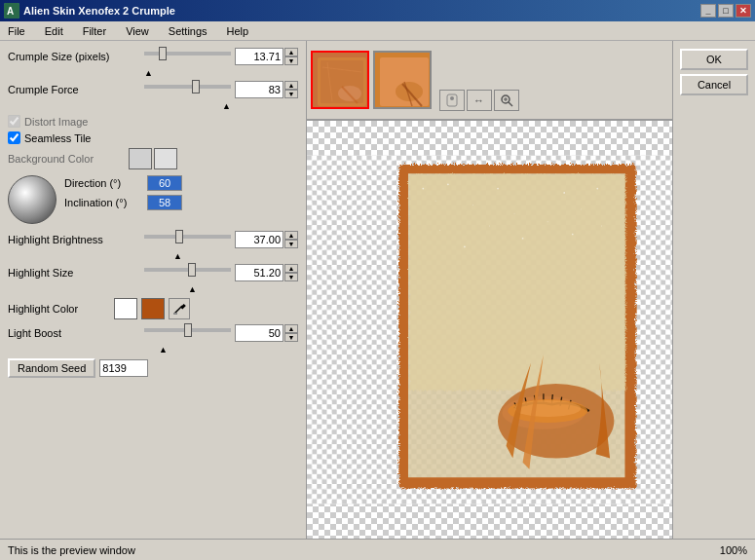 The height and width of the screenshot is (560, 755). Describe the element at coordinates (153, 90) in the screenshot. I see `crumple-force-row: Crumple Force 83 ▲ ▼` at that location.